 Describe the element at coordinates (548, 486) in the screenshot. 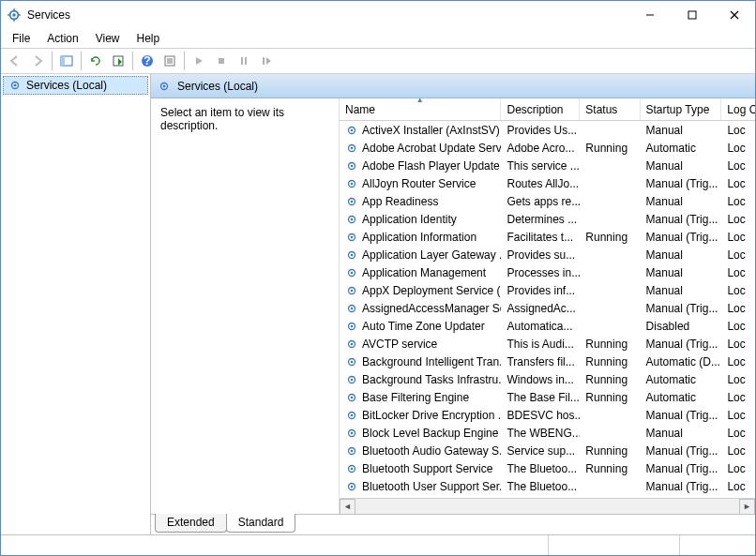

I see `service-row: Bluetooth User Support Ser...The Bluetoo…` at that location.